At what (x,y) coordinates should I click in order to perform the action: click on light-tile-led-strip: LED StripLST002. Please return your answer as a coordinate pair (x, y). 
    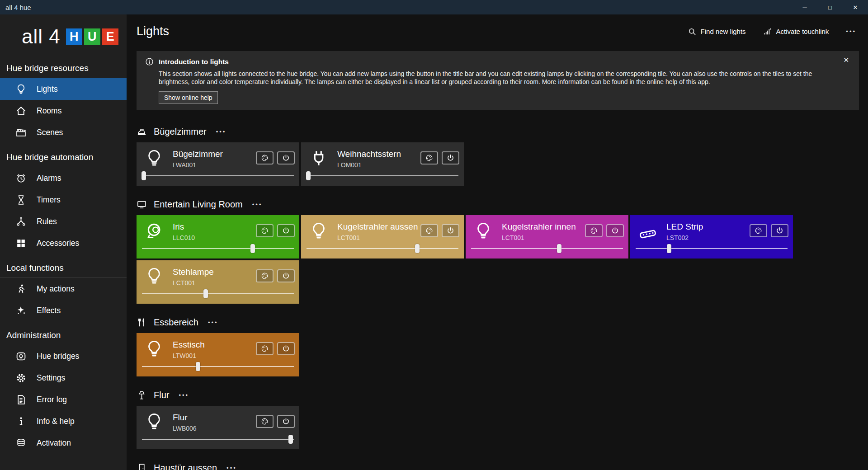
    Looking at the image, I should click on (712, 237).